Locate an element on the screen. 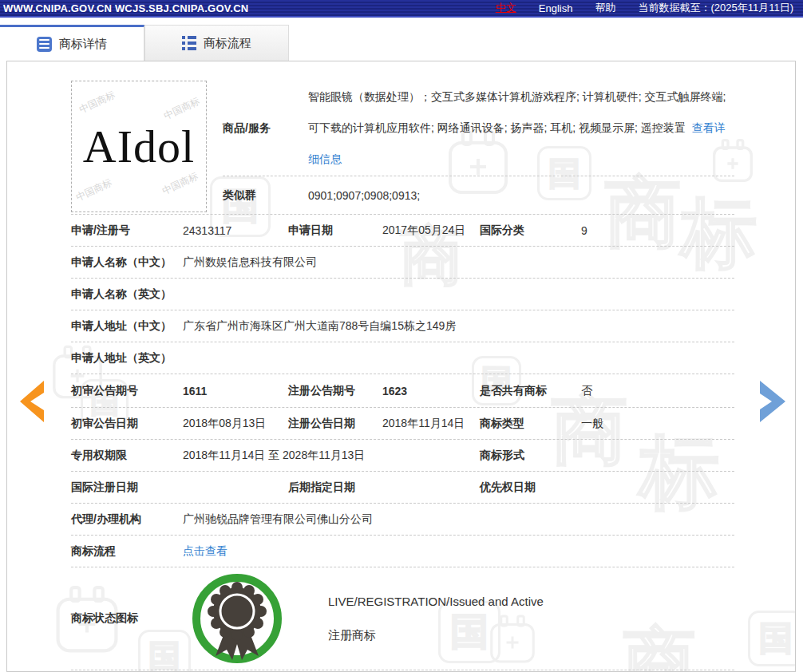  tab-bar: 商标详情 商标流程 is located at coordinates (402, 43).